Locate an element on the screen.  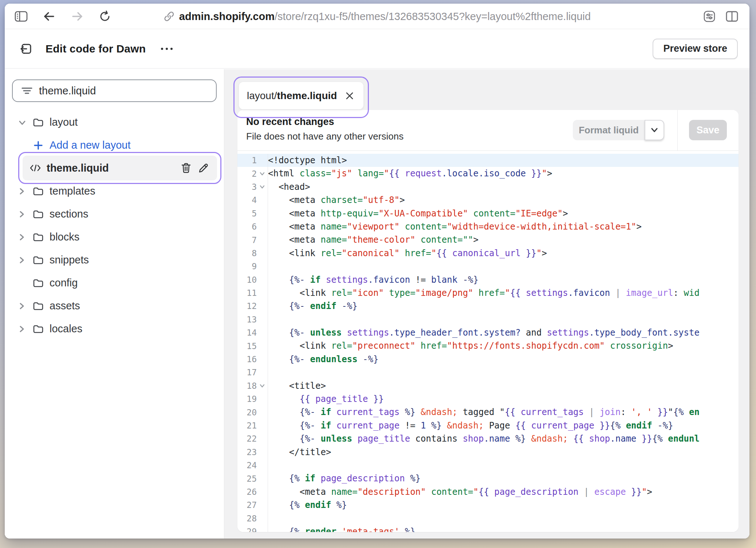
line-number-gutter: 15 is located at coordinates (253, 346).